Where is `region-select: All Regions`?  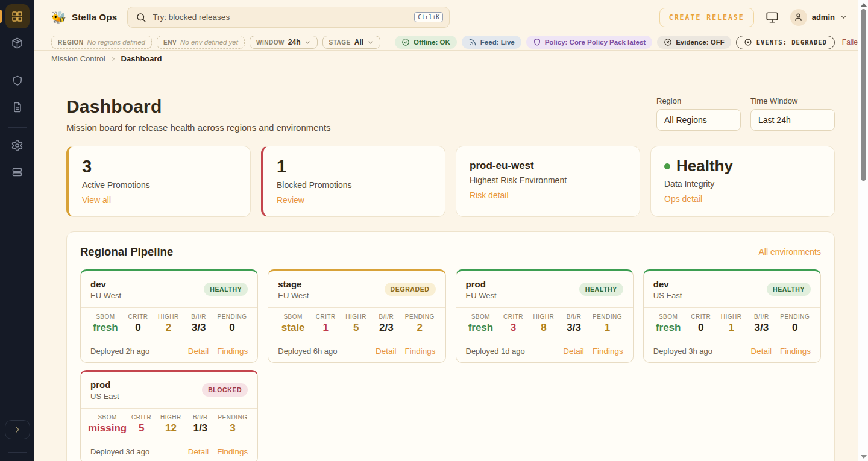 region-select: All Regions is located at coordinates (699, 120).